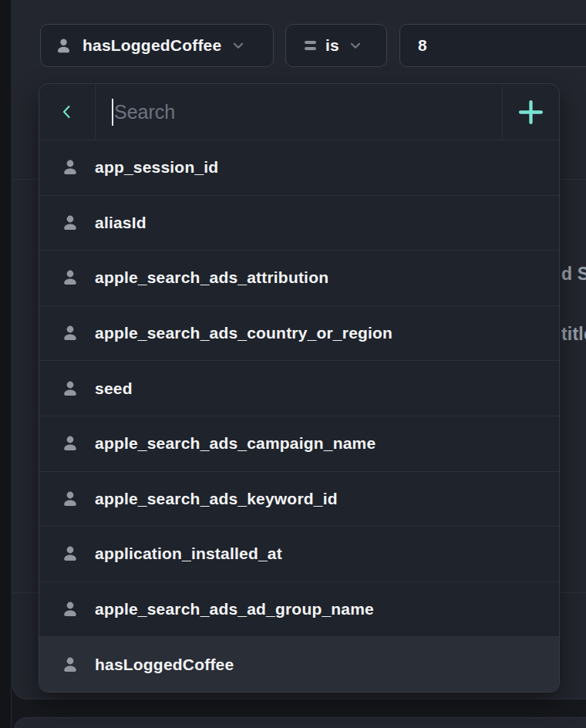 Image resolution: width=586 pixels, height=728 pixels. What do you see at coordinates (310, 46) in the screenshot?
I see `equals-icon` at bounding box center [310, 46].